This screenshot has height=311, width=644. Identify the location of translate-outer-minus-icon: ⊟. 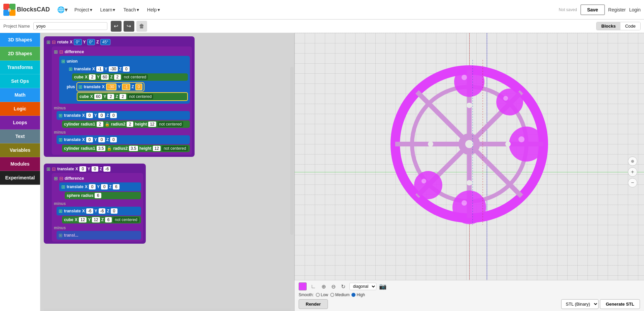
(54, 169).